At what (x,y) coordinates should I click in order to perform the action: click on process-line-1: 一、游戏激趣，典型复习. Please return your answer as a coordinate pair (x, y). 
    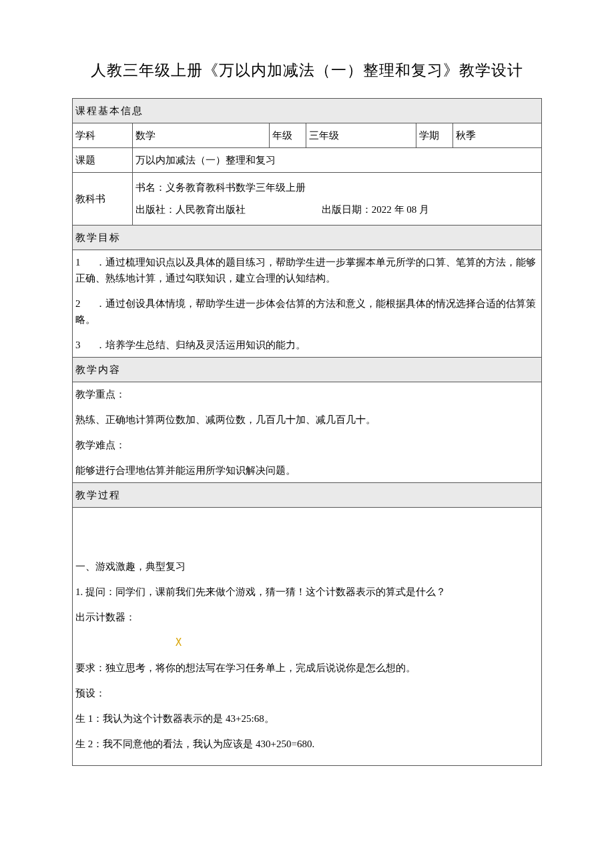
    Looking at the image, I should click on (307, 566).